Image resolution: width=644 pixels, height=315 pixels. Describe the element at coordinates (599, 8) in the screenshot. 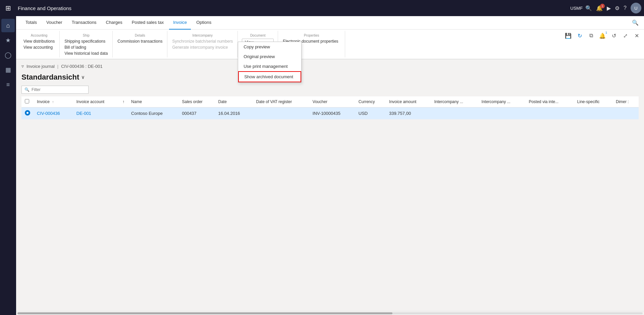

I see `notifications-icon: 🔔1` at that location.